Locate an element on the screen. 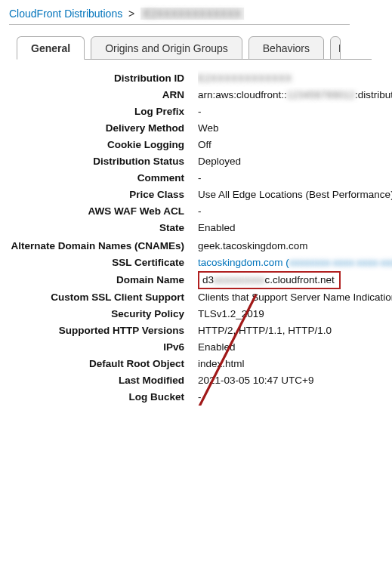 This screenshot has height=580, width=392. value-delivery-method: Web is located at coordinates (295, 128).